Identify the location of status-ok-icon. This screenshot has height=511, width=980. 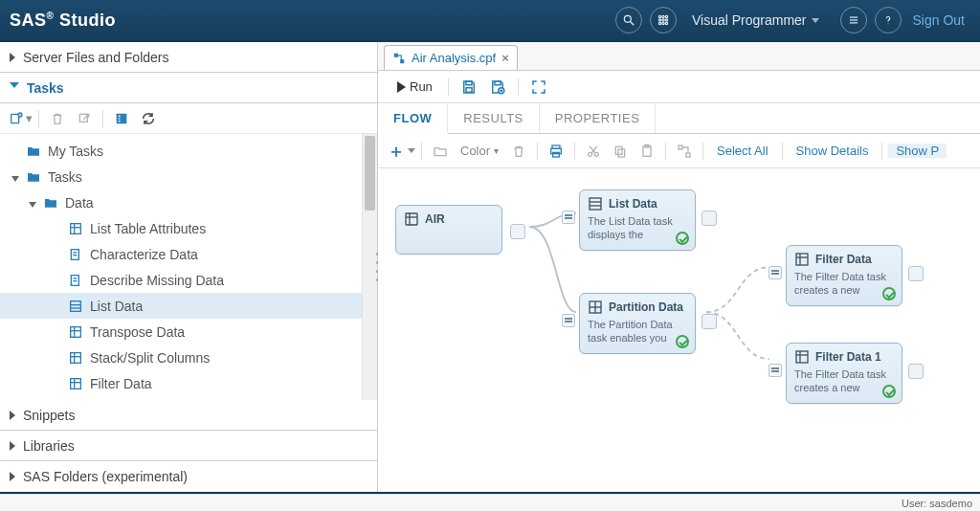
(889, 294).